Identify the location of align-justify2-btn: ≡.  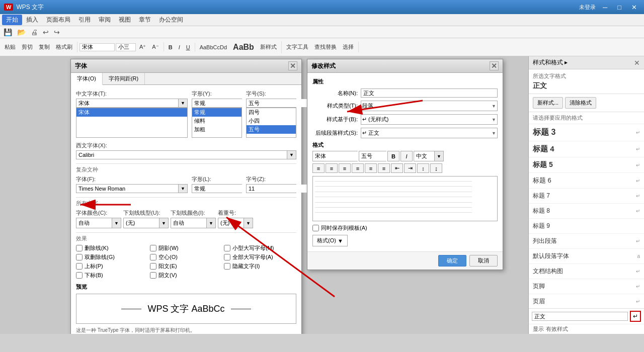
(371, 168).